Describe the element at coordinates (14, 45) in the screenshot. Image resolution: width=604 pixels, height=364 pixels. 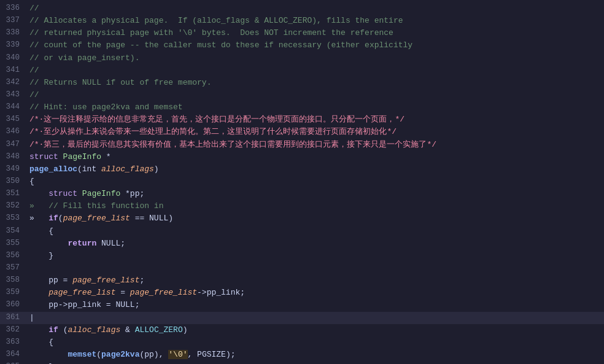
I see `line-number: 339` at that location.